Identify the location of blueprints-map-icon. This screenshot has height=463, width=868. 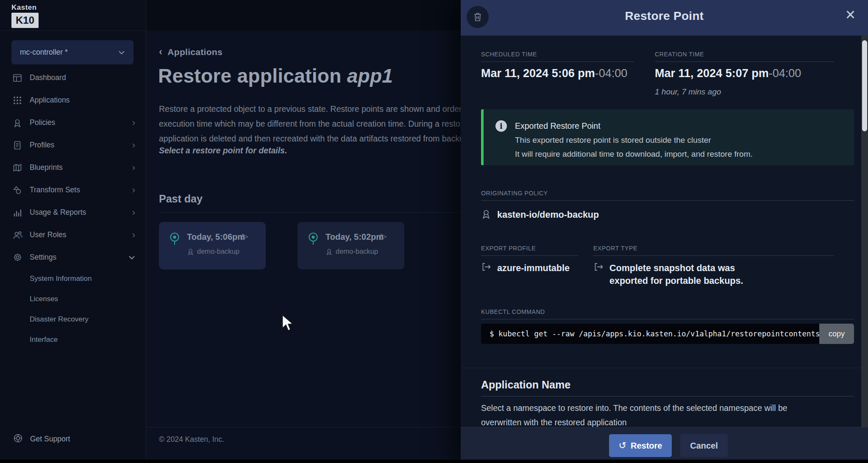
(21, 168).